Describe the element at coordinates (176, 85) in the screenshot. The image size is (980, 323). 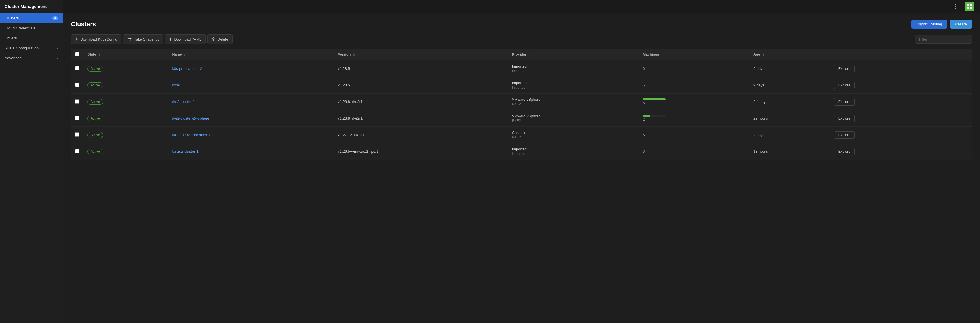
I see `cluster-link: local` at that location.